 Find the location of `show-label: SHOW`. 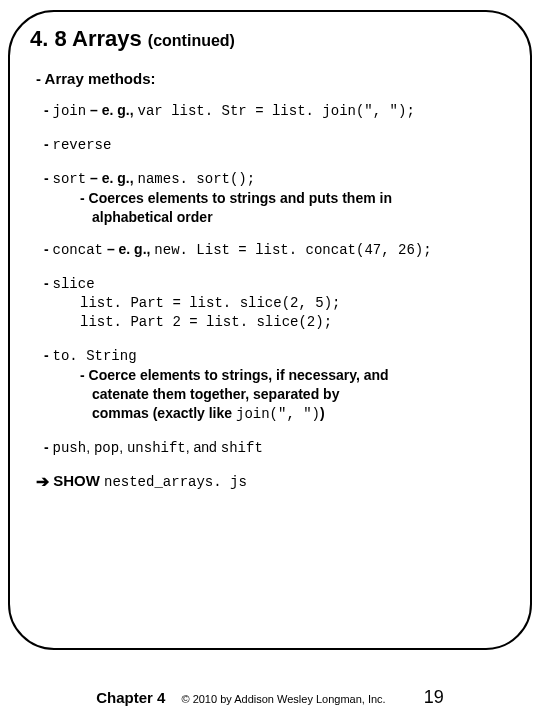

show-label: SHOW is located at coordinates (78, 480).